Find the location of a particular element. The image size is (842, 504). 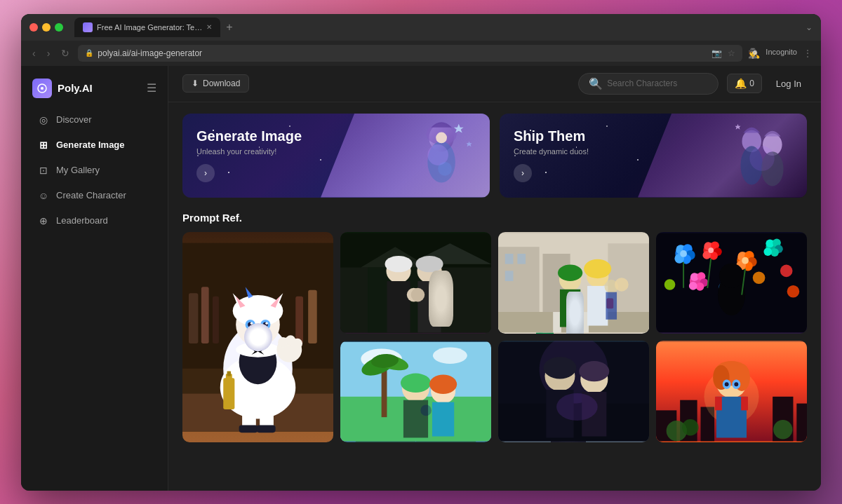

sidebar-item-discover: ◎ Discover is located at coordinates (94, 120).